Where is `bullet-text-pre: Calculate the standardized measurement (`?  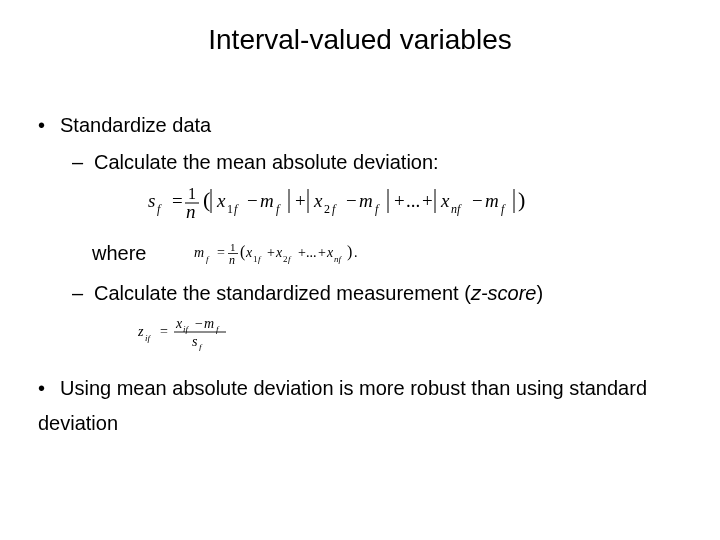 bullet-text-pre: Calculate the standardized measurement ( is located at coordinates (282, 293).